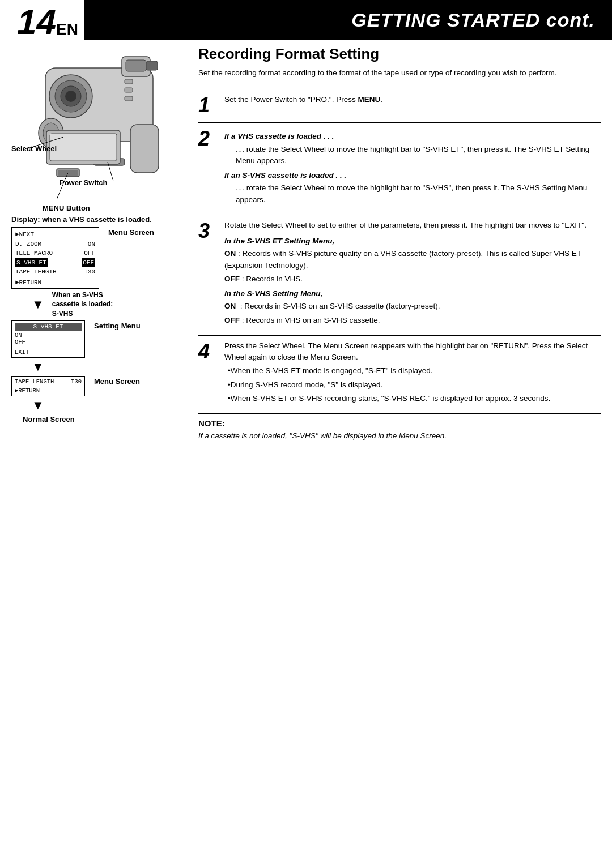 The height and width of the screenshot is (868, 612). Describe the element at coordinates (413, 225) in the screenshot. I see `step-3-intro: Rotate the Select Wheel to set to either…` at that location.